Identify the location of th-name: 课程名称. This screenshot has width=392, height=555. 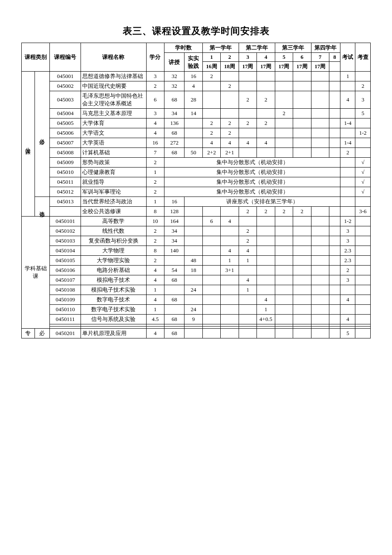
(113, 57).